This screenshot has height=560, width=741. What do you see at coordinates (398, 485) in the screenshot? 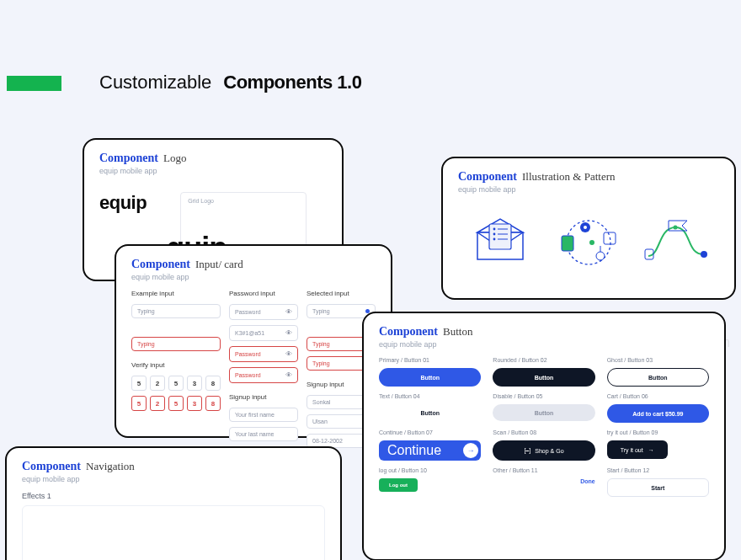
I see `logout-button: Log out` at bounding box center [398, 485].